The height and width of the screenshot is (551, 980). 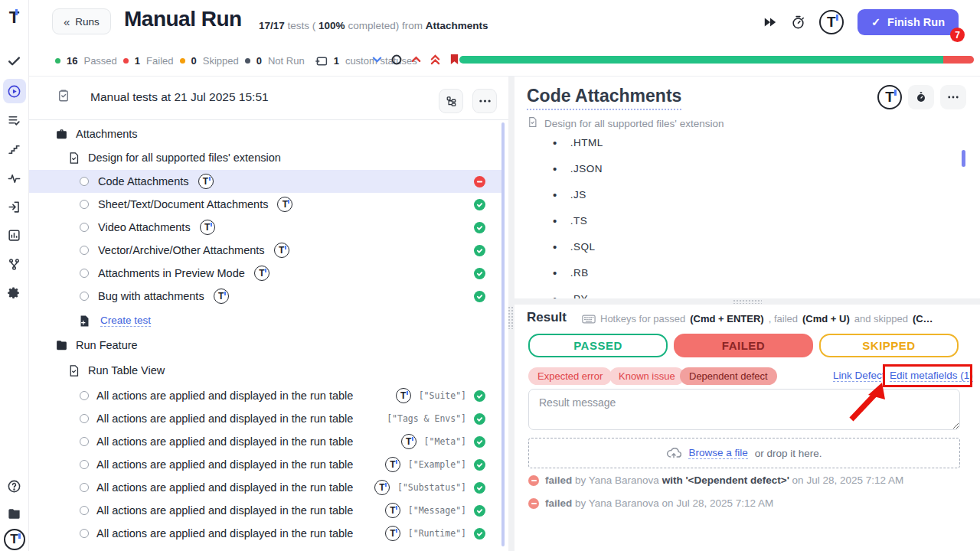 I want to click on timer-button, so click(x=921, y=97).